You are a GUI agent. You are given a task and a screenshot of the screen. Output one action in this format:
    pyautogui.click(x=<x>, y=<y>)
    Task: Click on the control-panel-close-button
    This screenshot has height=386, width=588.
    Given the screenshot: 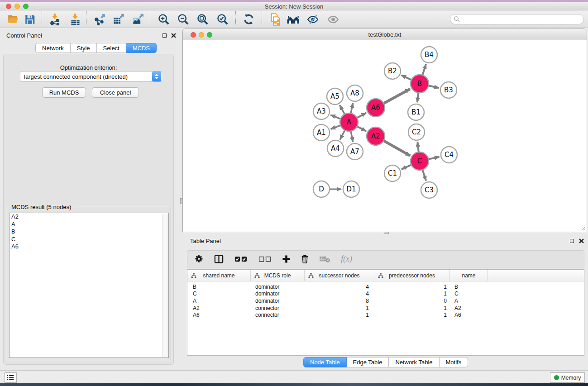 What is the action you would take?
    pyautogui.click(x=174, y=35)
    